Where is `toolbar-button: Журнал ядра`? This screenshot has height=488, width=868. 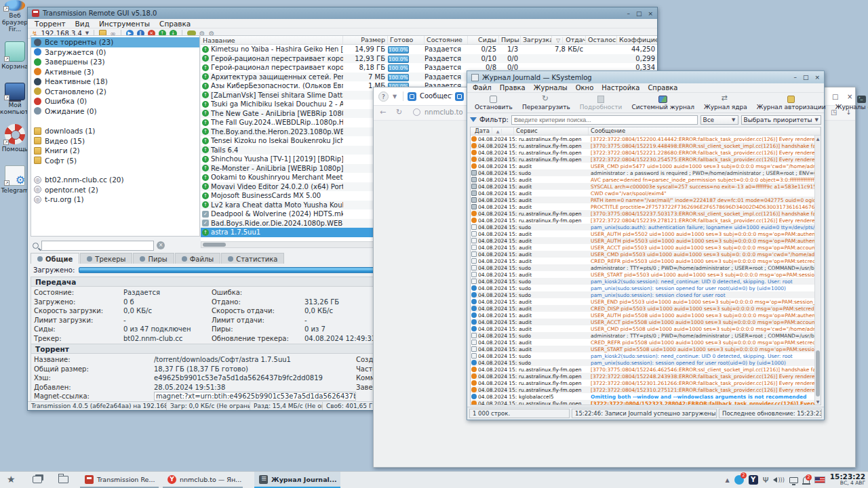 toolbar-button: Журнал ядра is located at coordinates (726, 103).